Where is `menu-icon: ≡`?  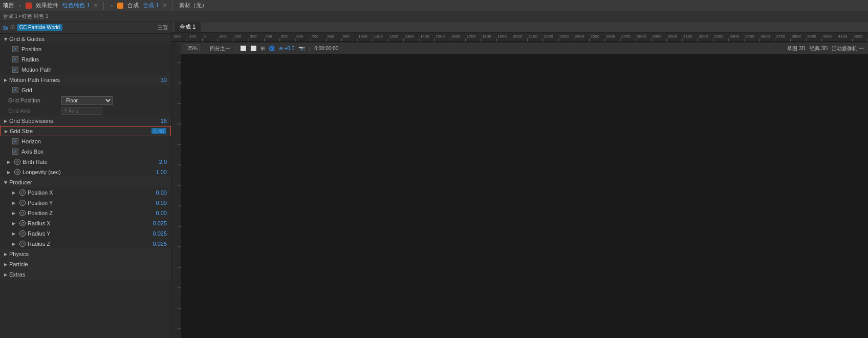
menu-icon: ≡ is located at coordinates (96, 6).